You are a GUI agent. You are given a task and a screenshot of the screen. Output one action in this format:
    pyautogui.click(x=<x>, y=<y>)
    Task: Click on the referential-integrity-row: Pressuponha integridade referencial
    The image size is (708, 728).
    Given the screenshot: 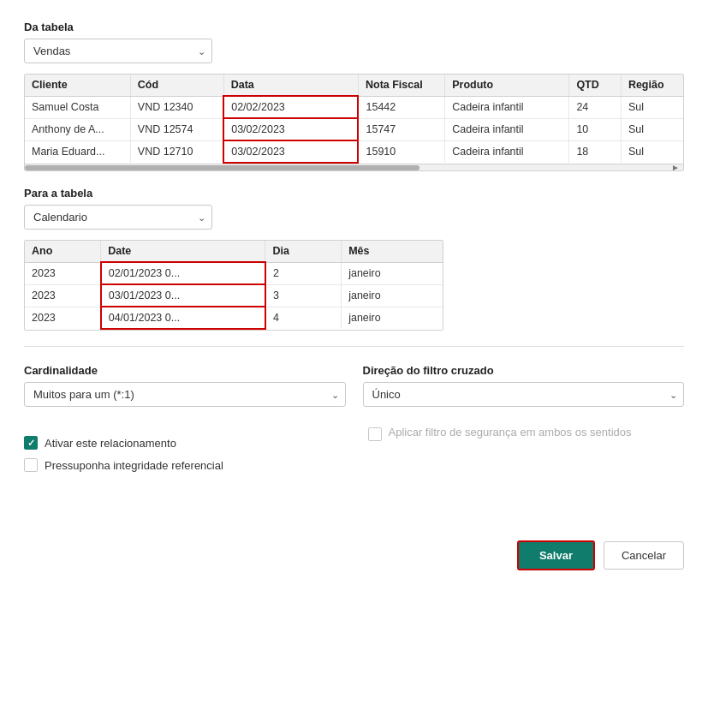 What is the action you would take?
    pyautogui.click(x=182, y=465)
    